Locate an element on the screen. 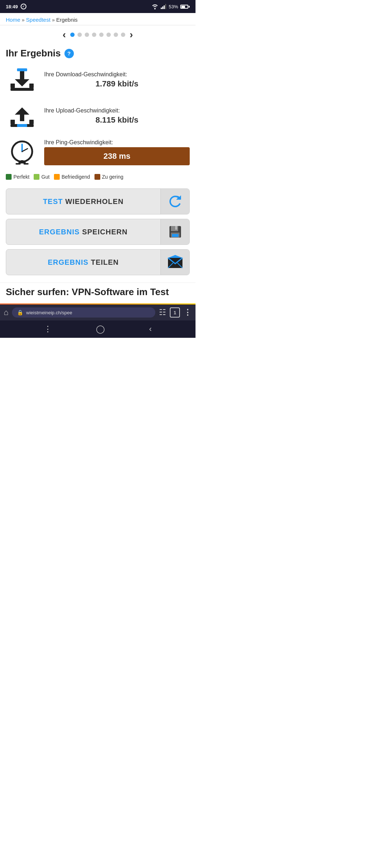  legend-label-zu-gering: Zu gering is located at coordinates (113, 177).